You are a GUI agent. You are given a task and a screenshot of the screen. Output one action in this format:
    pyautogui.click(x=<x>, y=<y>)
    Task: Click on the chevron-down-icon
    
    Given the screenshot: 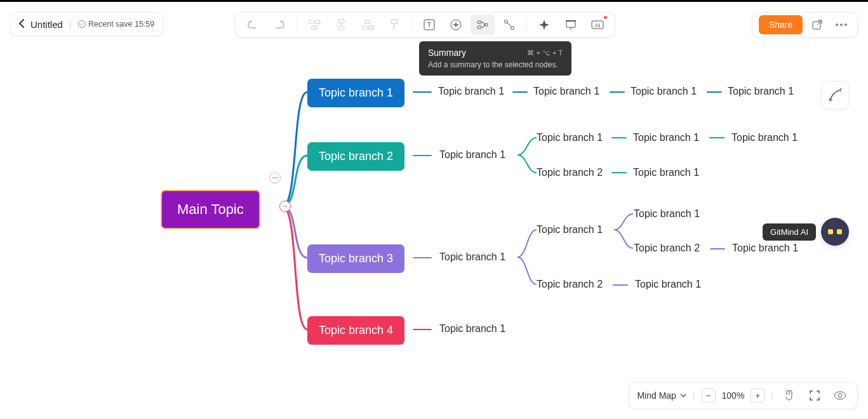 What is the action you would take?
    pyautogui.click(x=683, y=396)
    